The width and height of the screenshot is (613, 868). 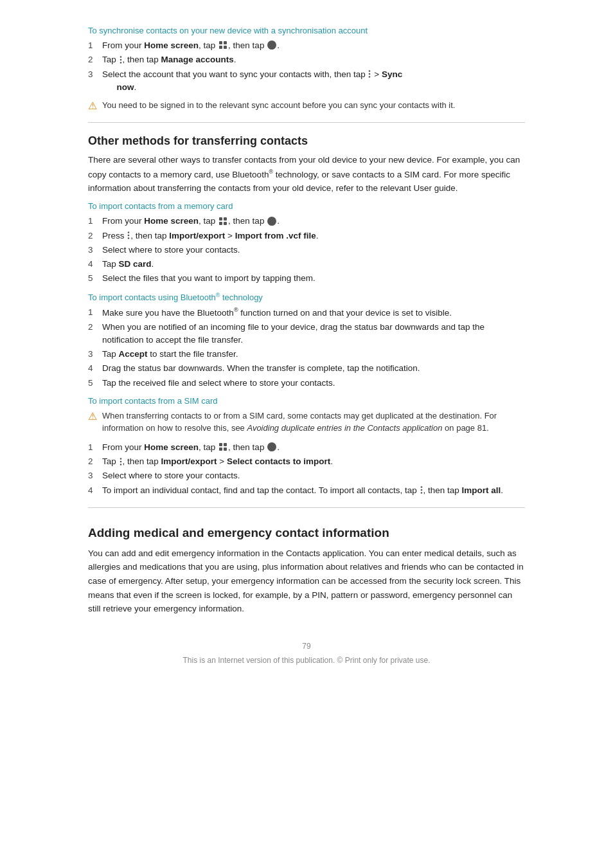 I want to click on import-memory-card-steps: 1 From your Home screen, tap , then tap …, so click(x=306, y=249).